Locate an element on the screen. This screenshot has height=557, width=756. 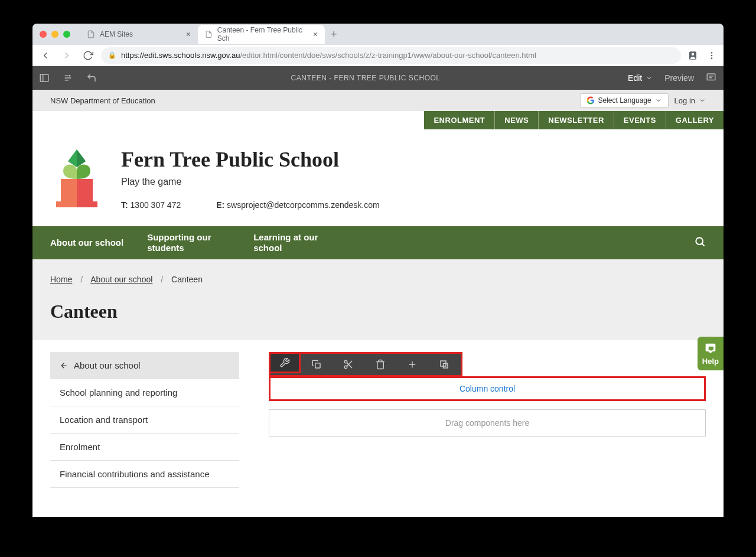
group-button is located at coordinates (444, 364).